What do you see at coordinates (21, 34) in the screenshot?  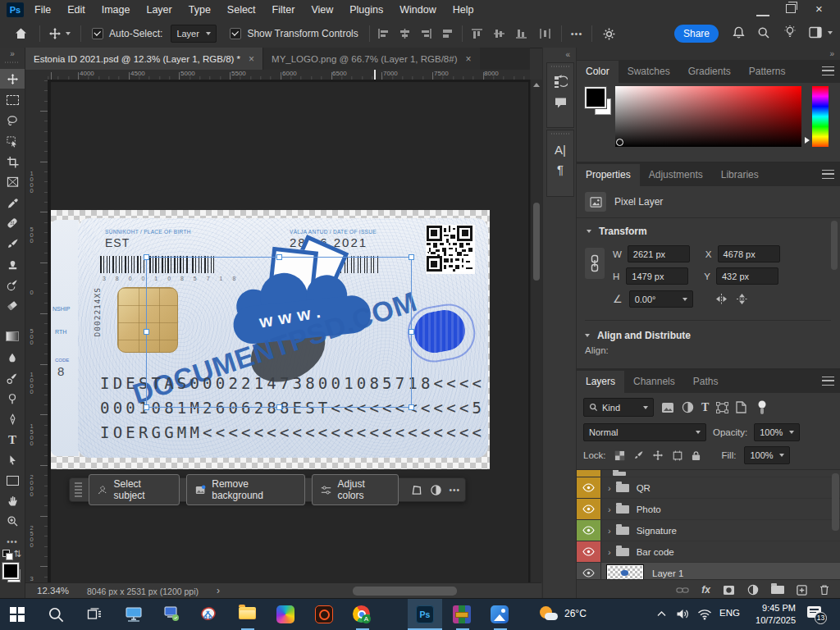 I see `home-icon` at bounding box center [21, 34].